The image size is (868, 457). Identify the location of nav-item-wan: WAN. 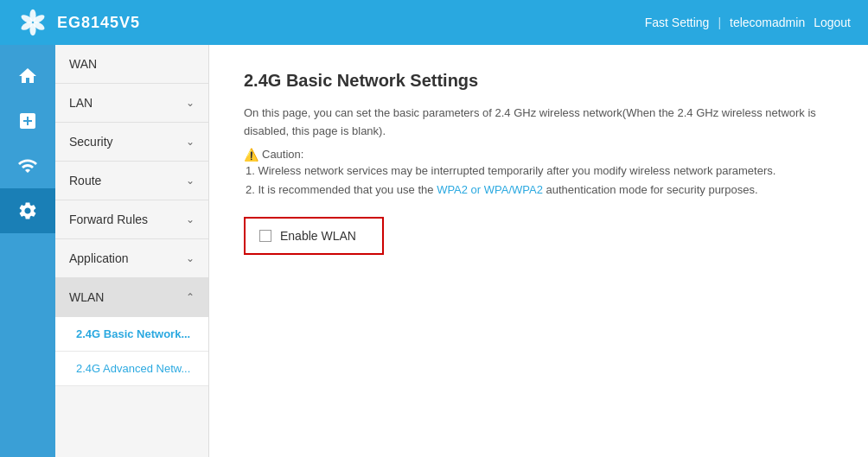
(131, 64).